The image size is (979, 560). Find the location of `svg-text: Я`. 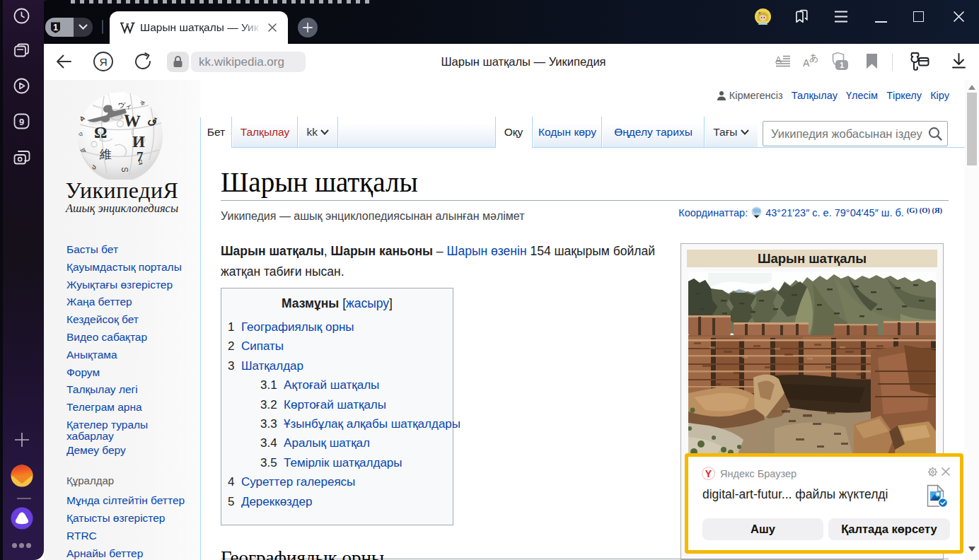

svg-text: Я is located at coordinates (103, 62).